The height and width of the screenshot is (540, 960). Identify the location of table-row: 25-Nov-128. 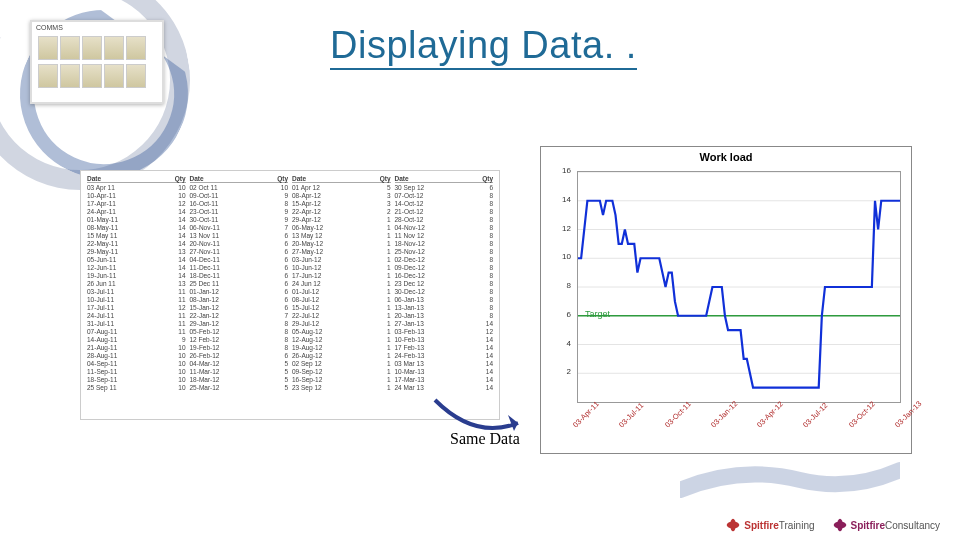
(444, 252).